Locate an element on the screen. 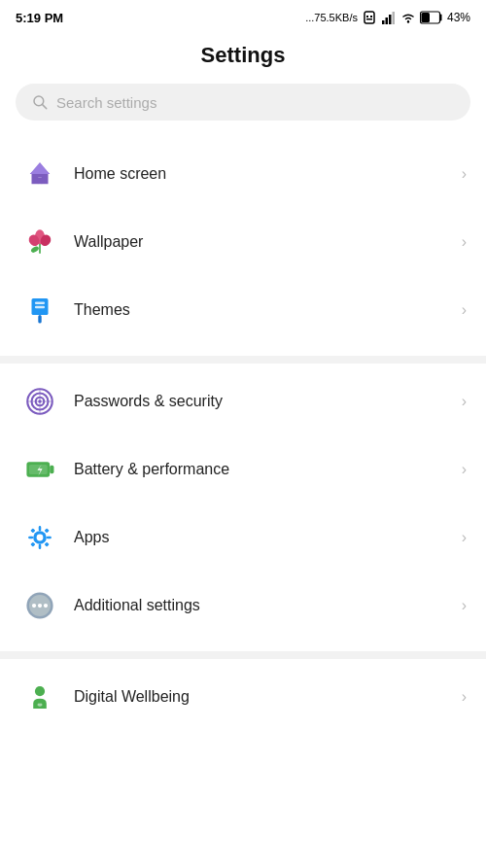 This screenshot has width=486, height=868. wallpaper-label: Wallpaper is located at coordinates (268, 242).